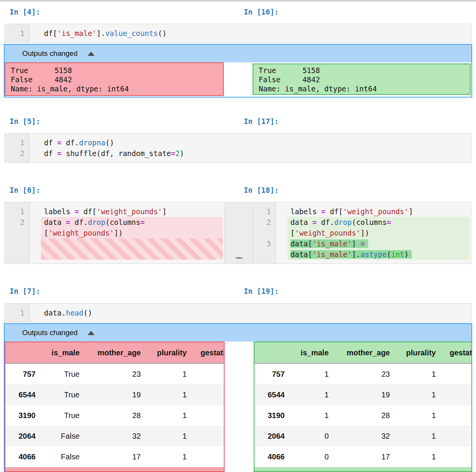 Image resolution: width=476 pixels, height=472 pixels. What do you see at coordinates (209, 353) in the screenshot?
I see `column-header: gestati` at bounding box center [209, 353].